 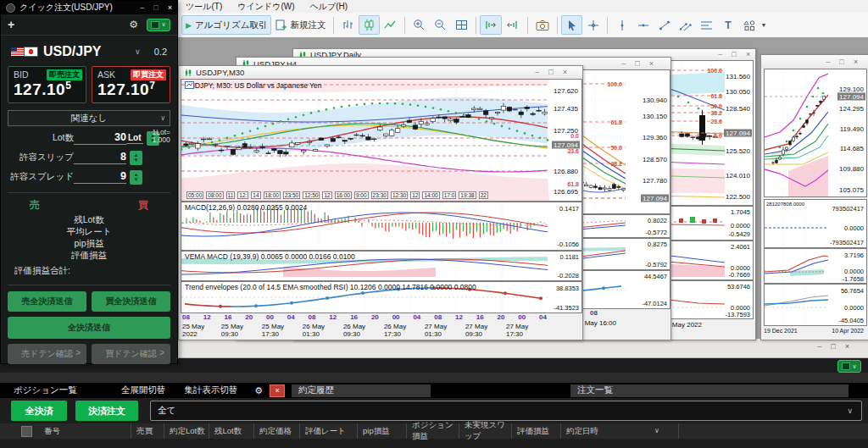 I want to click on chart-shift-button, so click(x=513, y=25).